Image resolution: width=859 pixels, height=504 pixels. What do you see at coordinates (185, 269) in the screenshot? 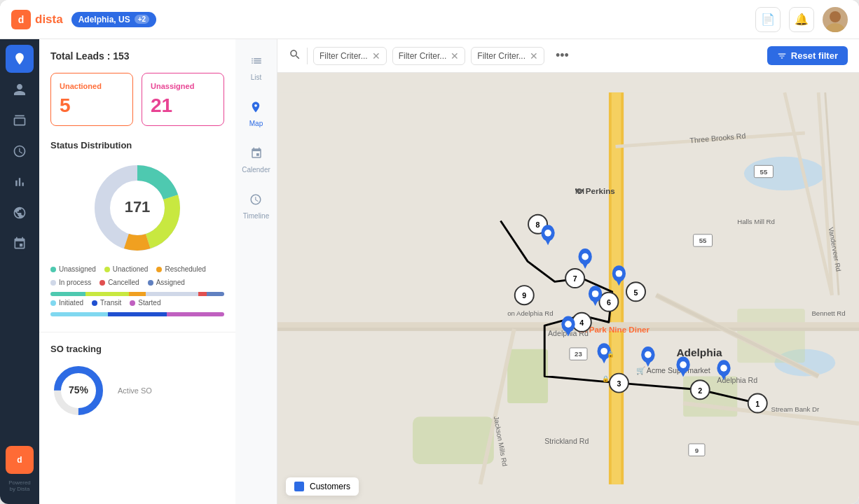
I see `legend-label-rescheduled: Rescheduled` at bounding box center [185, 269].